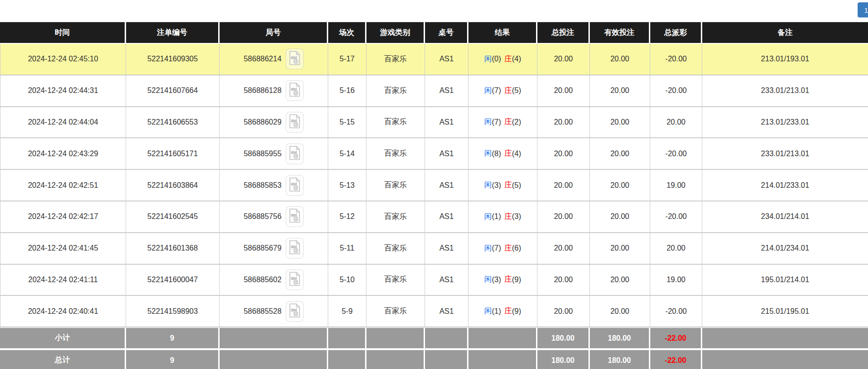 This screenshot has height=369, width=868. Describe the element at coordinates (434, 123) in the screenshot. I see `table-row: 2024-12-24 02:44:04522141606553586886029…` at that location.